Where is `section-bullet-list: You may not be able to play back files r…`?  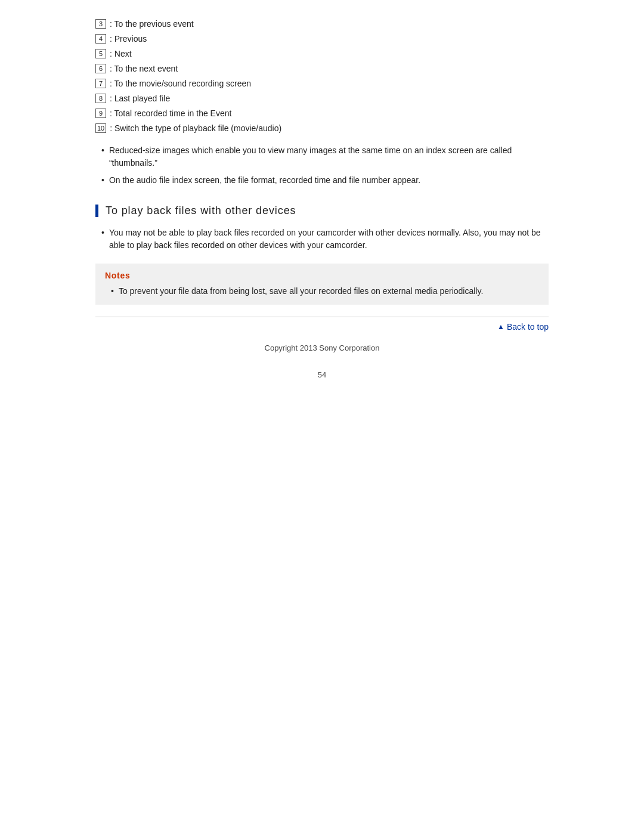 section-bullet-list: You may not be able to play back files r… is located at coordinates (322, 239).